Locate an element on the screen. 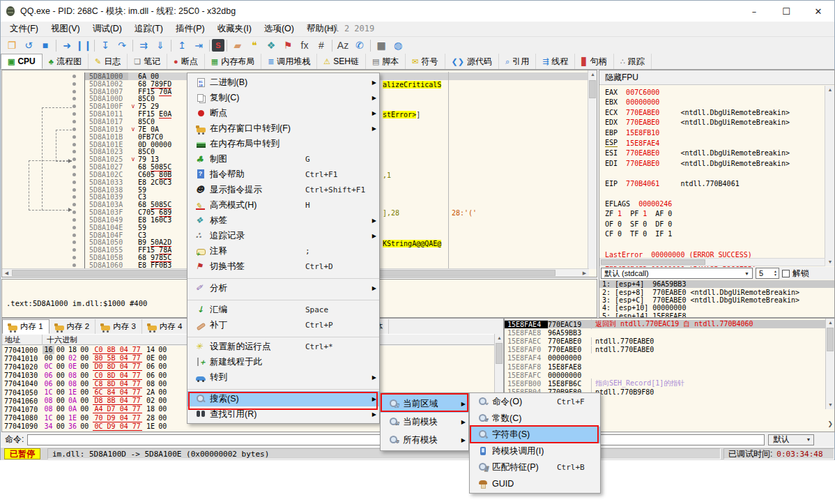 The height and width of the screenshot is (504, 835). view-tab: ▦内存布局 is located at coordinates (233, 61).